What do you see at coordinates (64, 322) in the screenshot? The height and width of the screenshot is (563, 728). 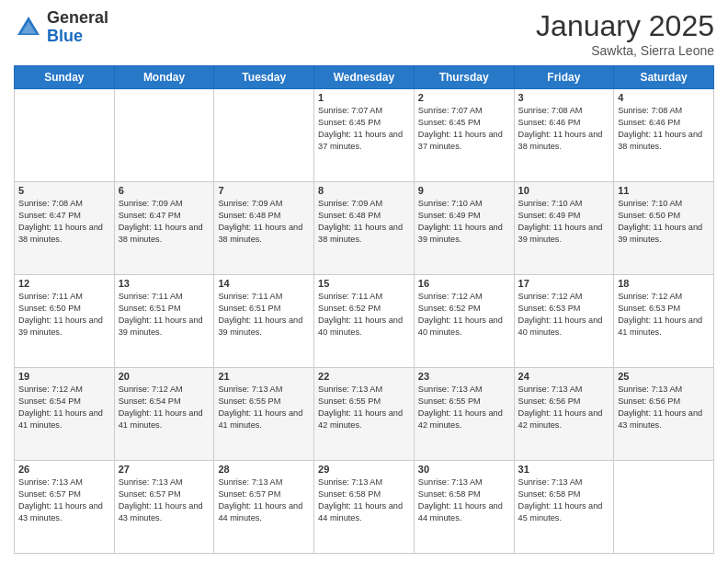 I see `calendar-cell: 12Sunrise: 7:11 AM Sunset: 6:50 PM Dayli…` at bounding box center [64, 322].